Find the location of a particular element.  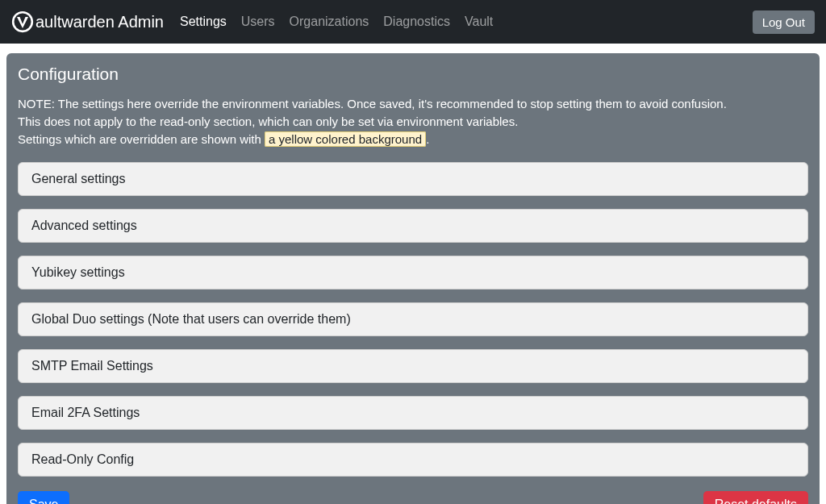

note-line3-prefix: Settings which are overridden are shown … is located at coordinates (141, 139).